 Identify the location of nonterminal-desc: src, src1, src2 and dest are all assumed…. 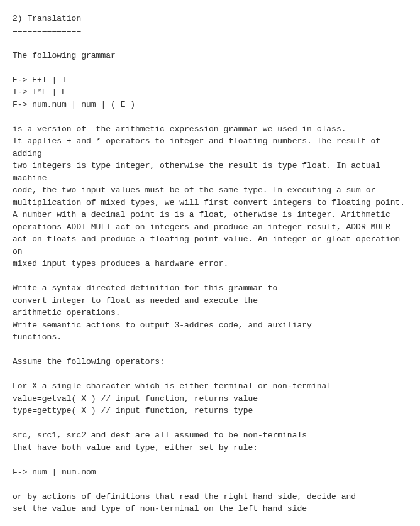
(160, 441).